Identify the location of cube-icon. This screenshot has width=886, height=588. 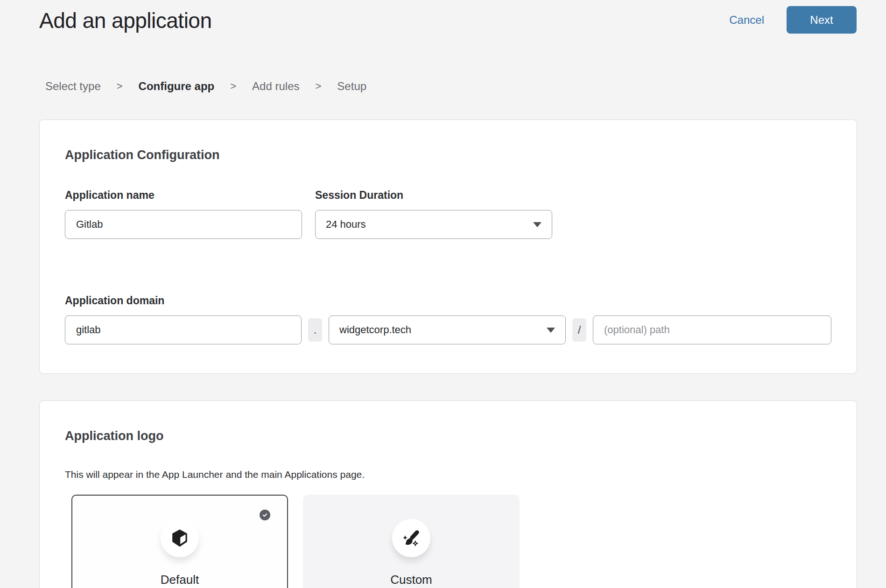
(180, 538).